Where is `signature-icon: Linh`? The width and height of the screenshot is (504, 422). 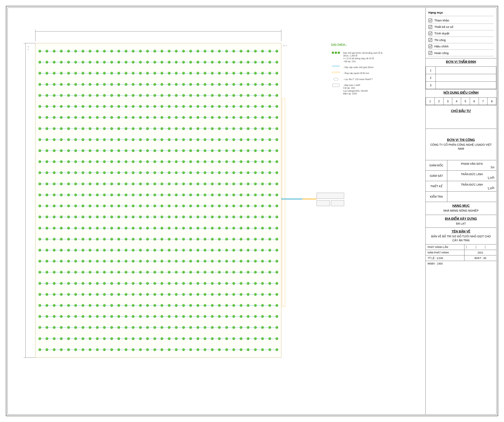
signature-icon: Linh is located at coordinates (491, 178).